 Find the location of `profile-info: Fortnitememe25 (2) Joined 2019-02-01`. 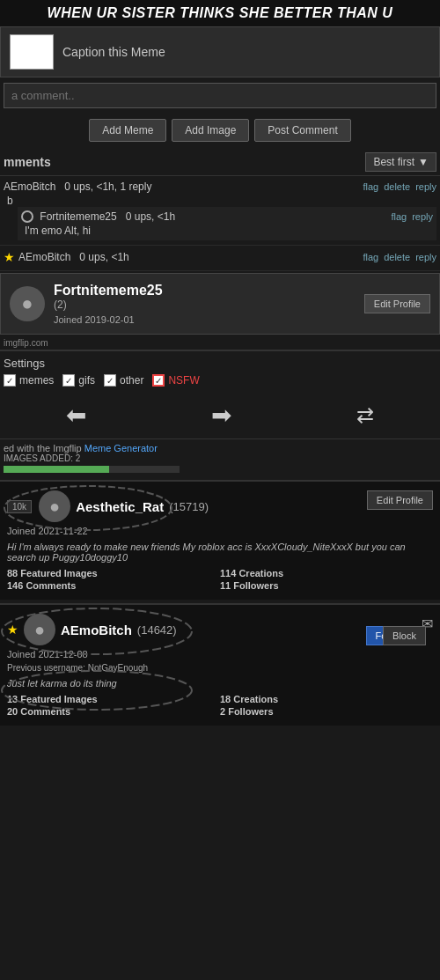

profile-info: Fortnitememe25 (2) Joined 2019-02-01 is located at coordinates (108, 304).